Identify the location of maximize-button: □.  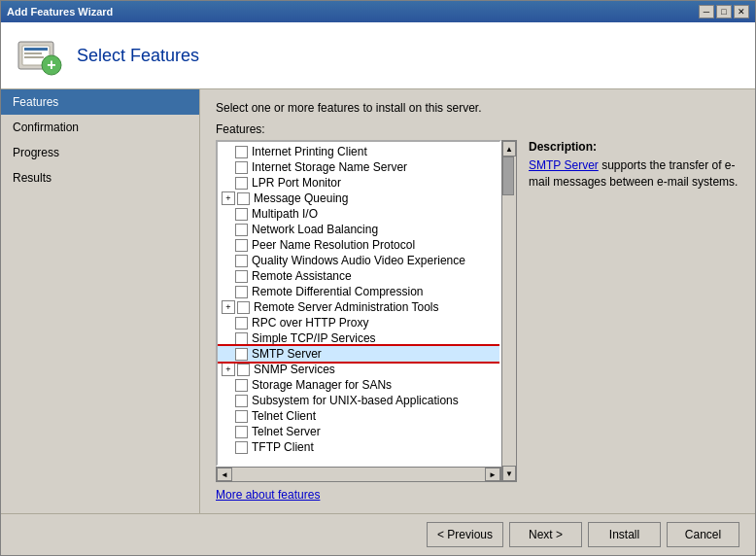
(724, 12).